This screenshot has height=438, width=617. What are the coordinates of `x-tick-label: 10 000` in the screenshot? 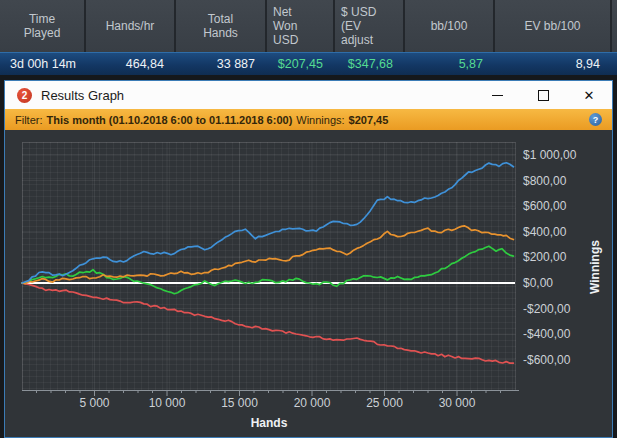 It's located at (167, 403).